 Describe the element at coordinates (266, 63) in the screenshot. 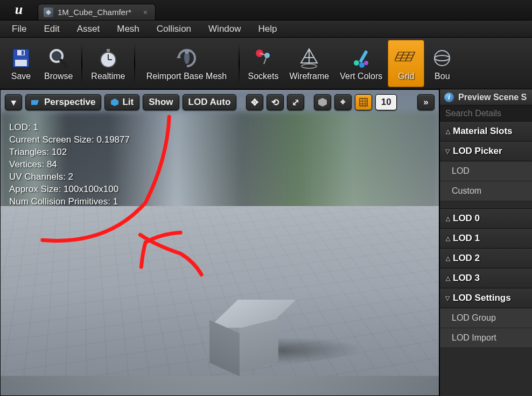

I see `toolbar: Save Browse Realtime` at that location.